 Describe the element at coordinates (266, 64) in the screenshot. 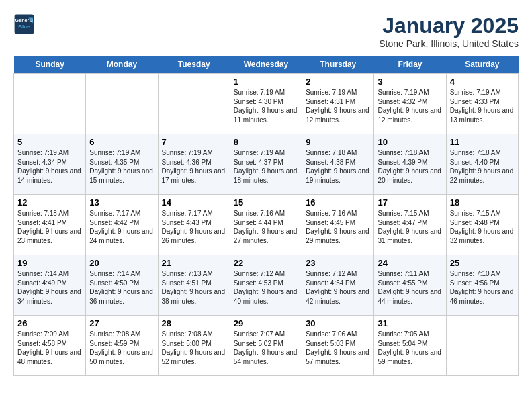

I see `calendar-header-row: SundayMondayTuesdayWednesdayThursdayFrid…` at that location.